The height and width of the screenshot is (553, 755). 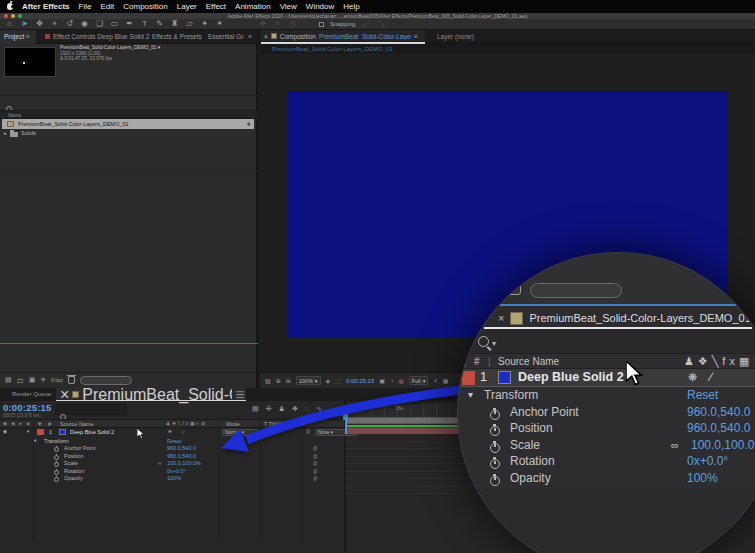 What do you see at coordinates (84, 24) in the screenshot?
I see `camera-tool-icon: ◉` at bounding box center [84, 24].